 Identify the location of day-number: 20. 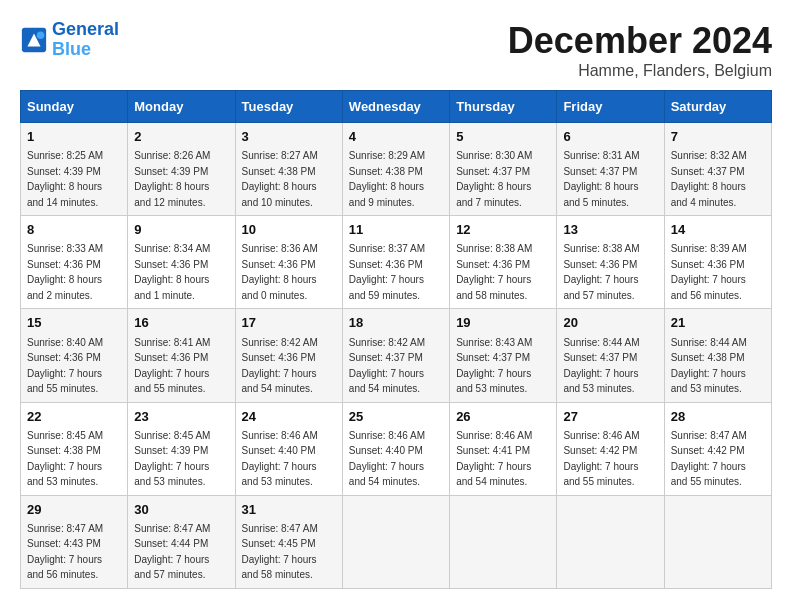
(610, 323).